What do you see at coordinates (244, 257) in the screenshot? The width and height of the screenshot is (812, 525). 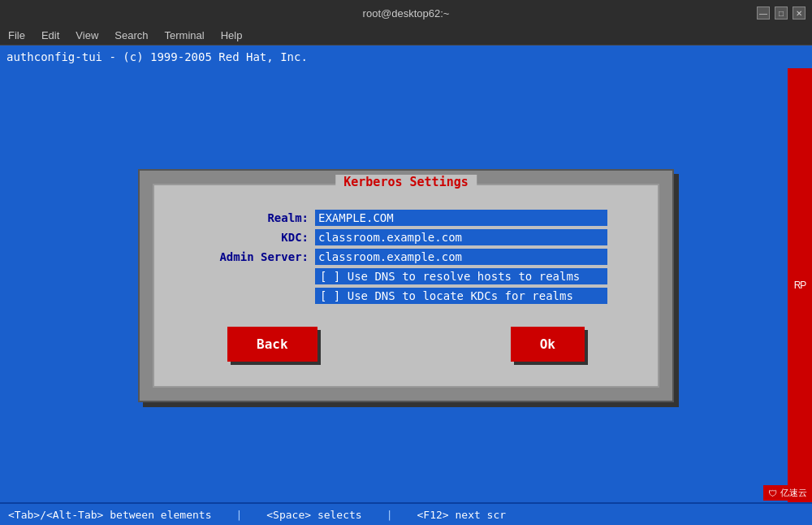 I see `admin-server-label: Admin Server:` at bounding box center [244, 257].